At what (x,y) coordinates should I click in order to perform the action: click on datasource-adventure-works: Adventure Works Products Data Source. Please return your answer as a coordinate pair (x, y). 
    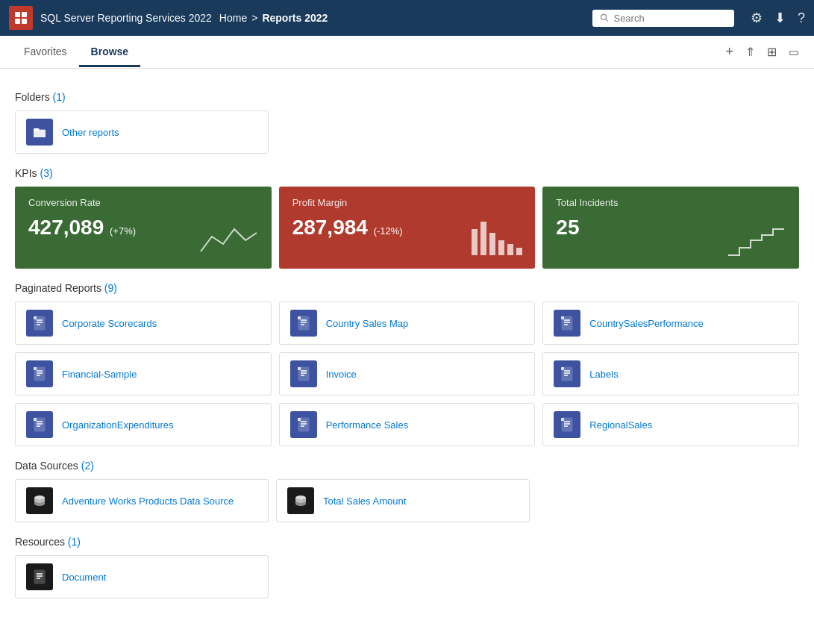
    Looking at the image, I should click on (142, 501).